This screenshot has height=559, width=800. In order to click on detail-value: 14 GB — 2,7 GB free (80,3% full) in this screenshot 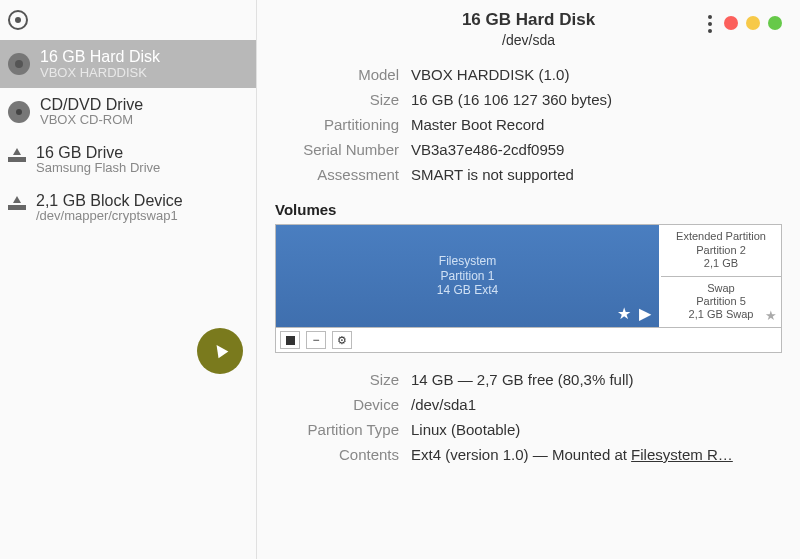, I will do `click(522, 380)`.